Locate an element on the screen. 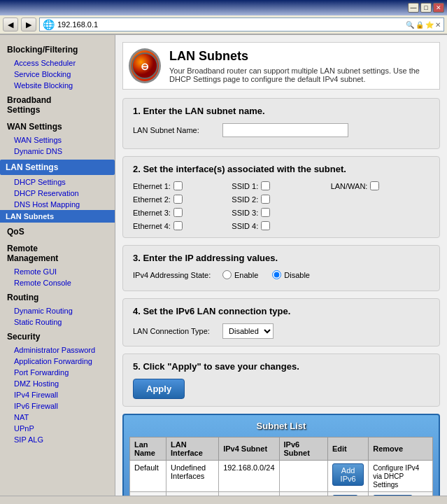 This screenshot has width=447, height=504. ipv4-enable-option: Enable is located at coordinates (241, 274).